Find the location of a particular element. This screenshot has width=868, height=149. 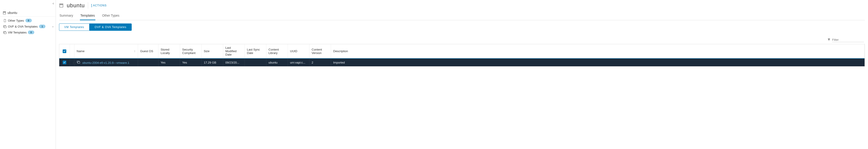

sort-asc-icon: ↑ is located at coordinates (135, 51).